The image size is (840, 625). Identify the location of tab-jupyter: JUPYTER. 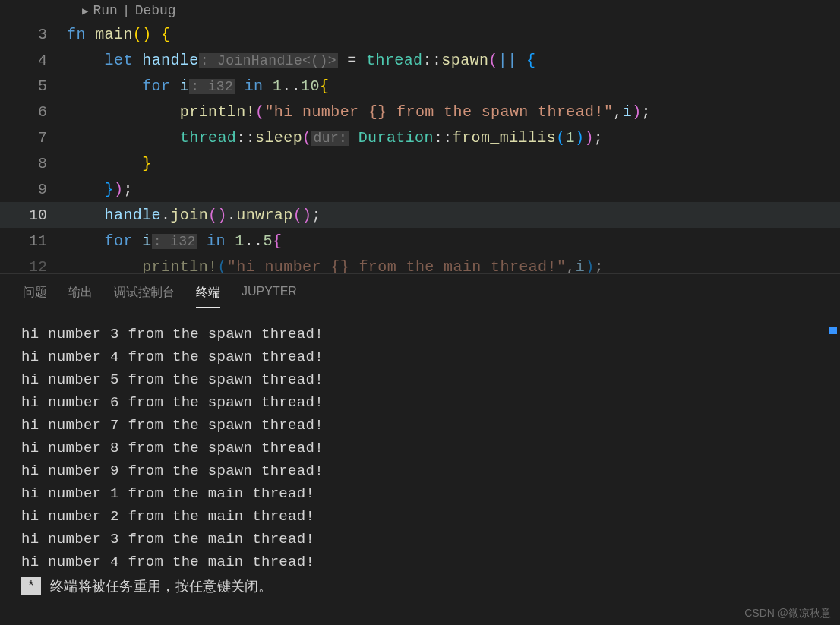
(269, 296).